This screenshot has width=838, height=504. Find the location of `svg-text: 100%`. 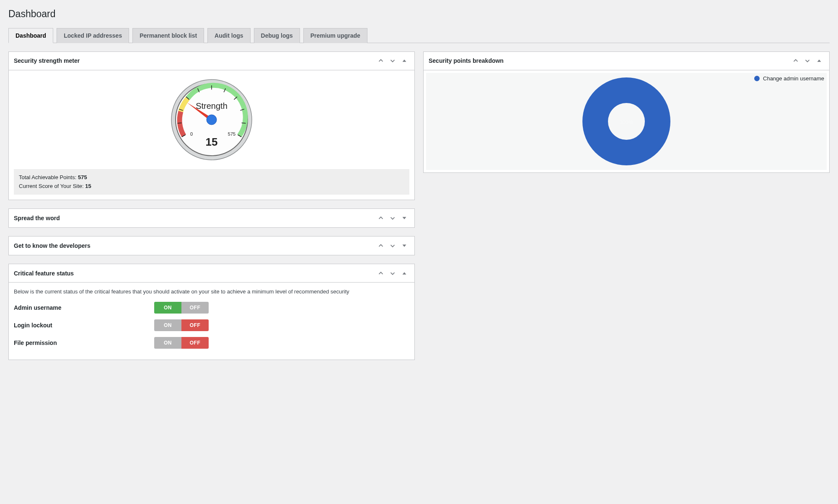

svg-text: 100% is located at coordinates (626, 122).